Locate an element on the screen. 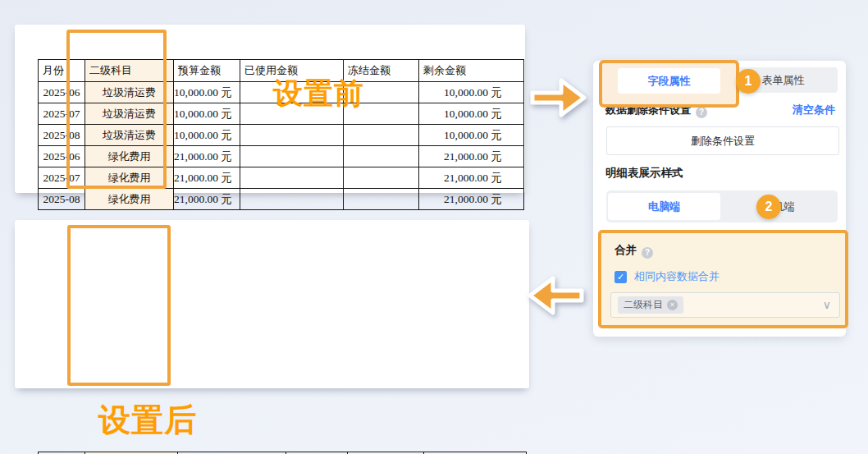 This screenshot has width=868, height=454. step-2-badge: 2 is located at coordinates (769, 207).